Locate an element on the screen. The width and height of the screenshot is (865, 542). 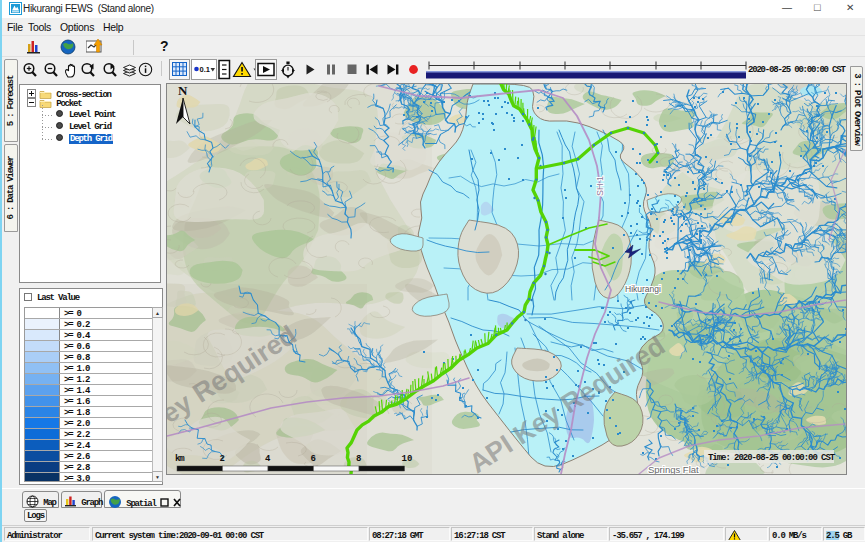
svg-text: 8 is located at coordinates (358, 459).